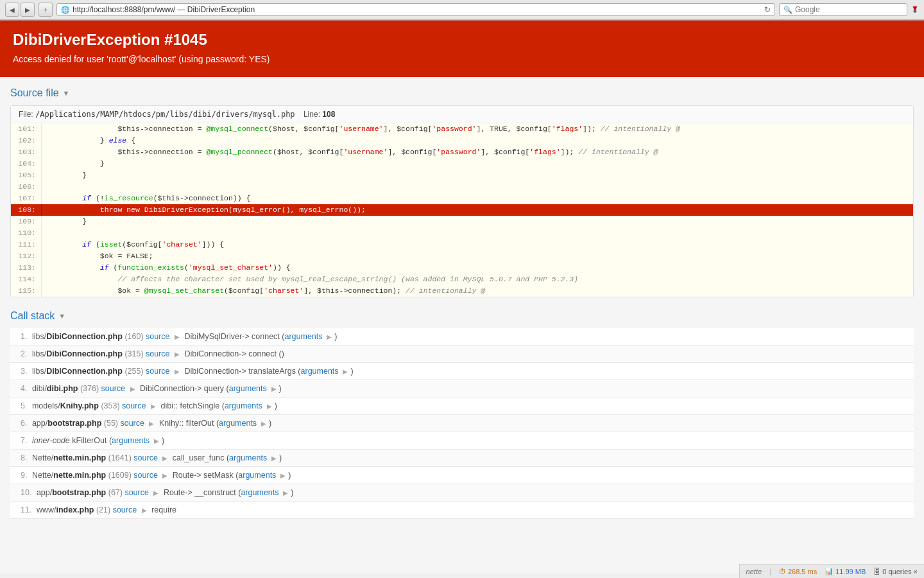 The width and height of the screenshot is (924, 578). Describe the element at coordinates (248, 458) in the screenshot. I see `callstack-args-8: arguments` at that location.